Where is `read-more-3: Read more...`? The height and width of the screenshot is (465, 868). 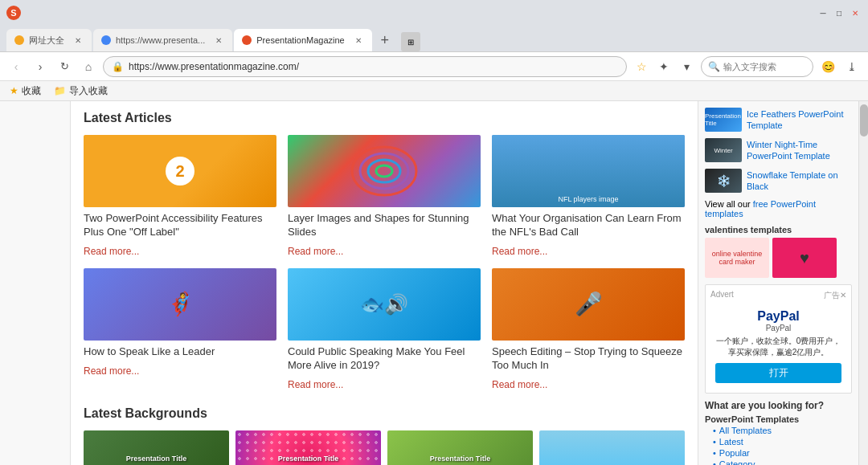 read-more-3: Read more... is located at coordinates (588, 251).